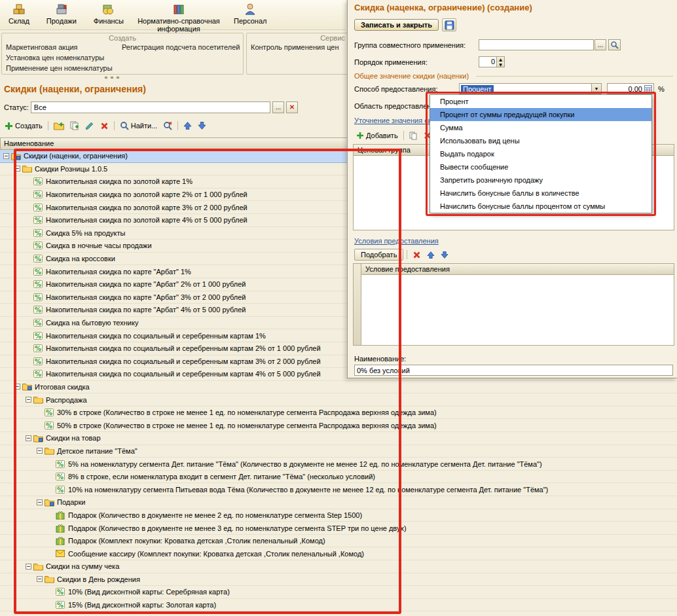 The height and width of the screenshot is (616, 677). I want to click on calculator-icon, so click(648, 89).